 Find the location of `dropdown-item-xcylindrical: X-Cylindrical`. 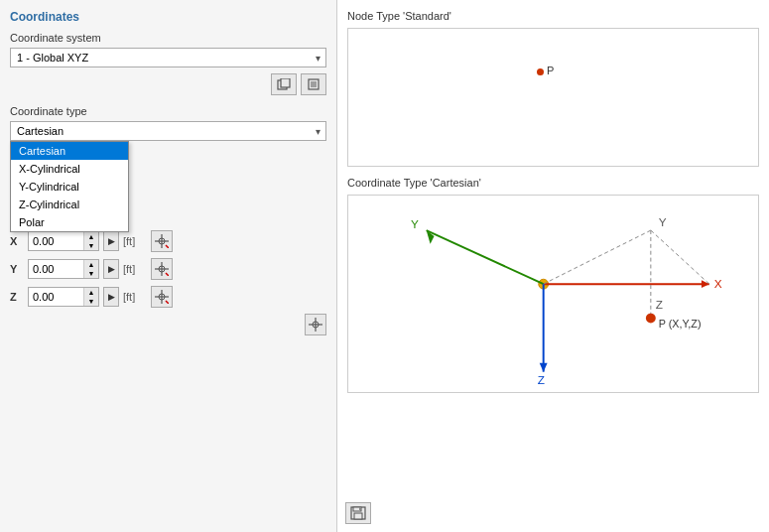

dropdown-item-xcylindrical: X-Cylindrical is located at coordinates (69, 169).